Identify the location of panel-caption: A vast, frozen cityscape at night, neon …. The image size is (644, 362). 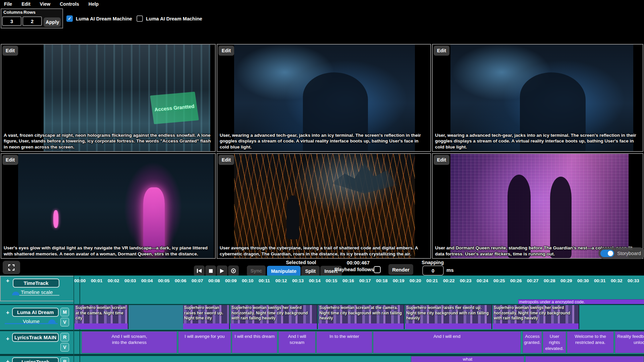
(108, 141).